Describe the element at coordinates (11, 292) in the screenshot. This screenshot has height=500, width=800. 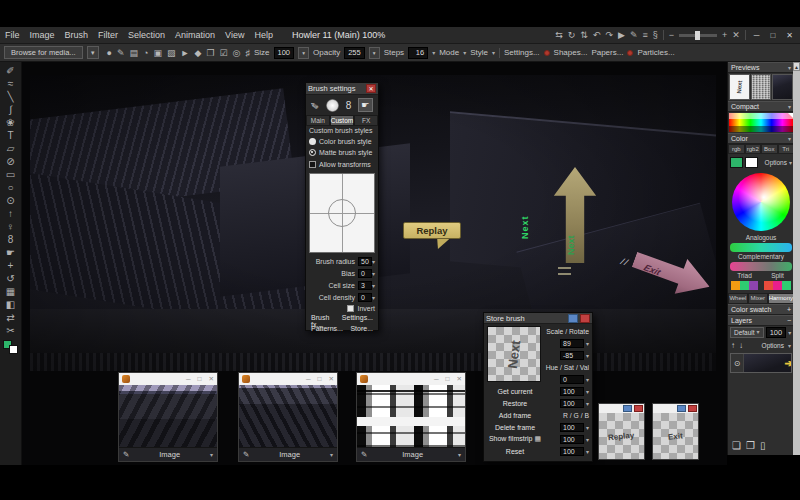
I see `grid-tool: ▦` at that location.